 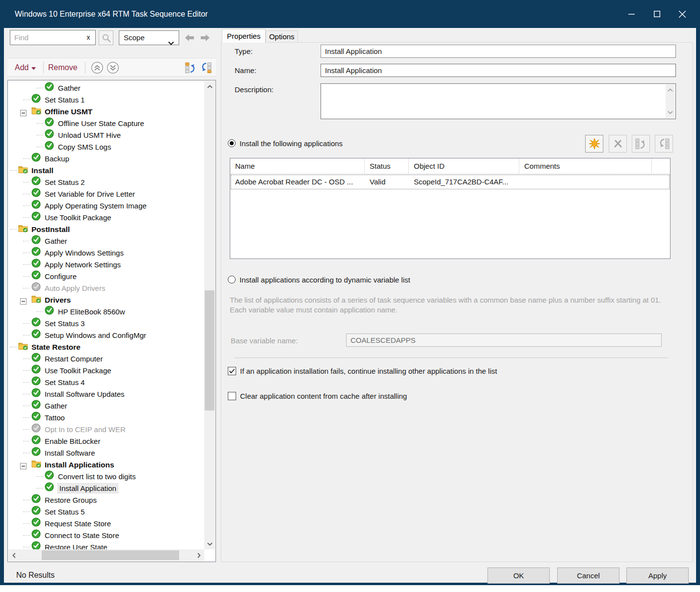 I want to click on horizontal-scrollbar-thumb, so click(x=110, y=555).